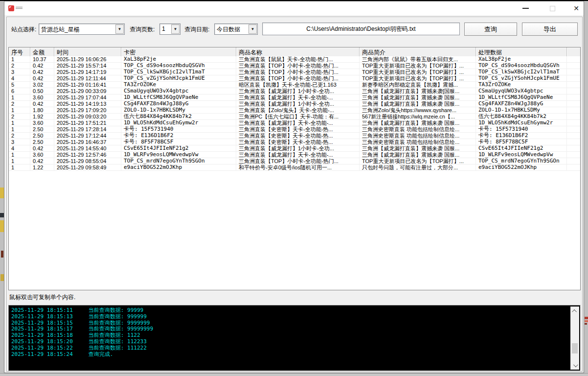  What do you see at coordinates (294, 155) in the screenshot?
I see `table-row: 13.602025-11-29 12:57:461D_WLRFv9eosLQMW…` at bounding box center [294, 155].